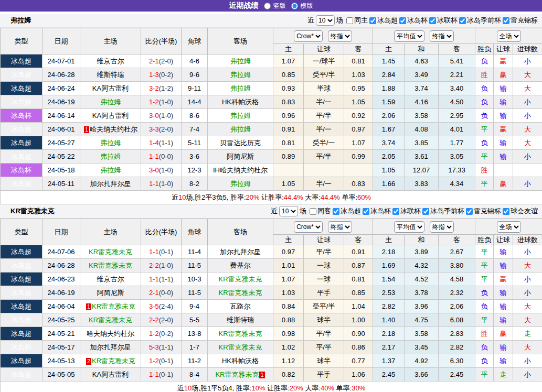 The height and width of the screenshot is (392, 542). What do you see at coordinates (302, 6) in the screenshot?
I see `layout-horizontal-option: 横版` at bounding box center [302, 6].